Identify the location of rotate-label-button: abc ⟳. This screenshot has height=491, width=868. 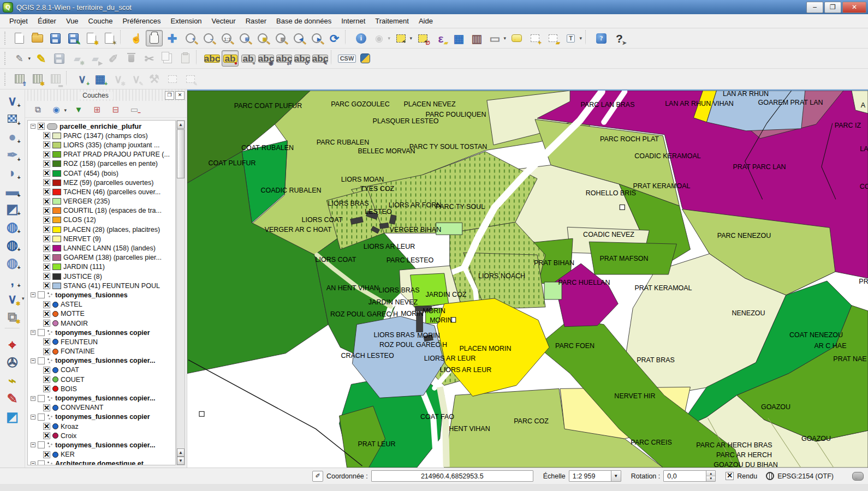
(302, 58).